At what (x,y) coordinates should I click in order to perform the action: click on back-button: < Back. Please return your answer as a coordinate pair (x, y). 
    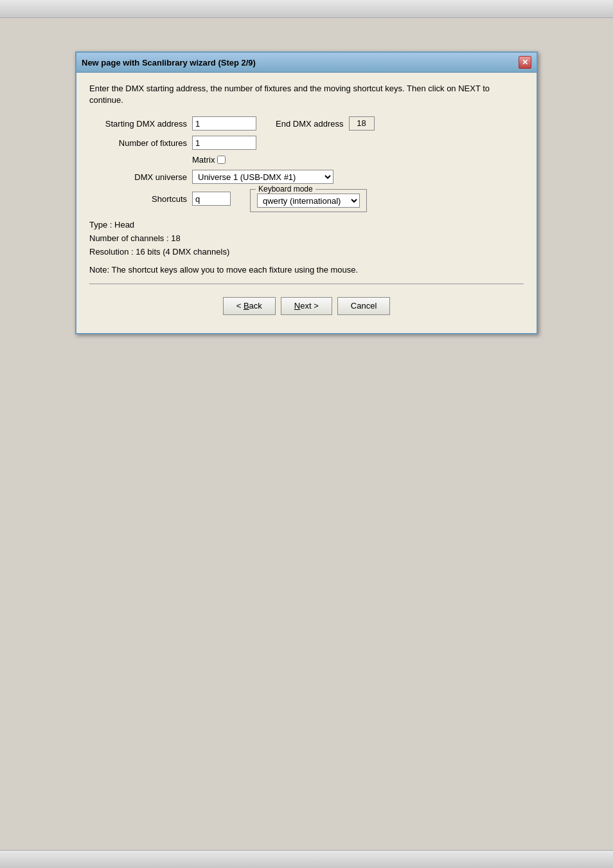
    Looking at the image, I should click on (249, 306).